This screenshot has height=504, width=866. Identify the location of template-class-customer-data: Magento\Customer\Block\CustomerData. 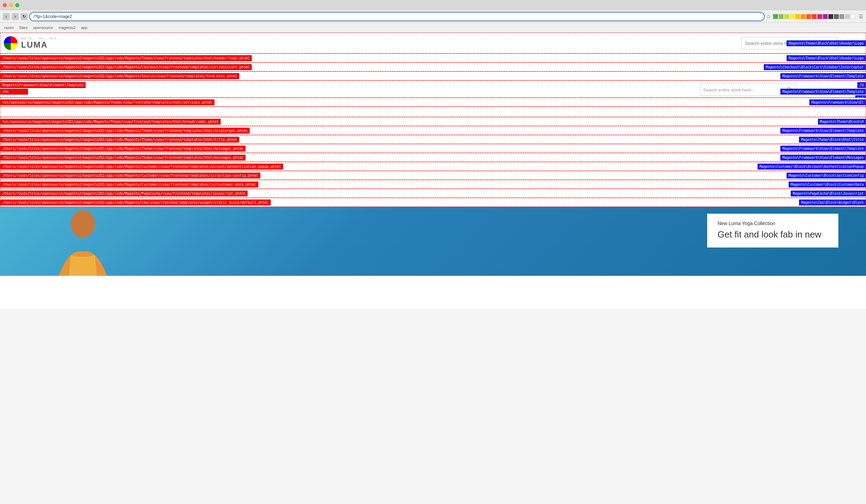
(827, 184).